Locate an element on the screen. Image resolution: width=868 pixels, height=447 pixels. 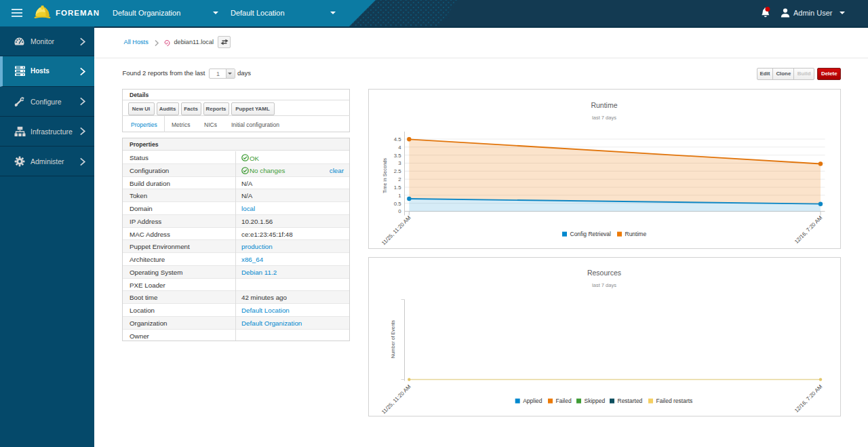
svg-text: 2.5 is located at coordinates (398, 171).